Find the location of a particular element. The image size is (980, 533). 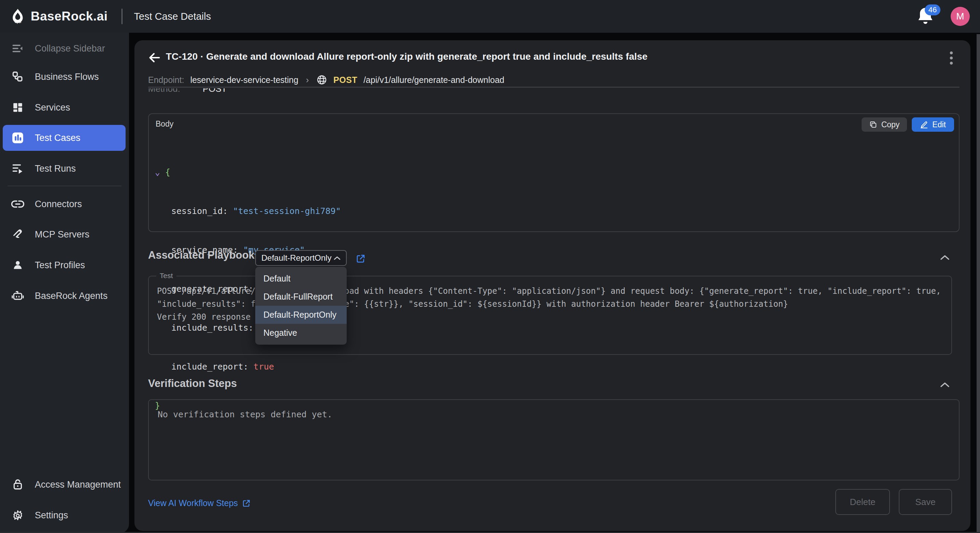

sidebar-item-label: Test Runs is located at coordinates (55, 169).